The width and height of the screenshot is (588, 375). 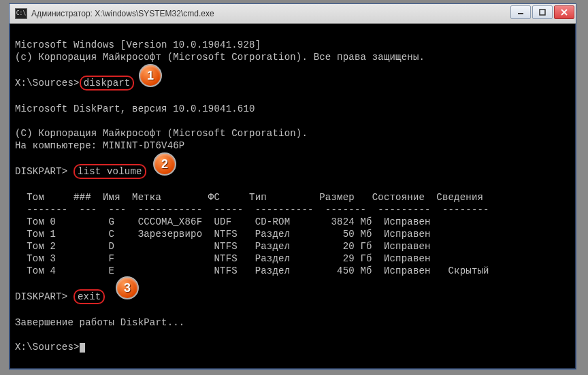 What do you see at coordinates (165, 164) in the screenshot?
I see `annotation-badge-2: 2` at bounding box center [165, 164].